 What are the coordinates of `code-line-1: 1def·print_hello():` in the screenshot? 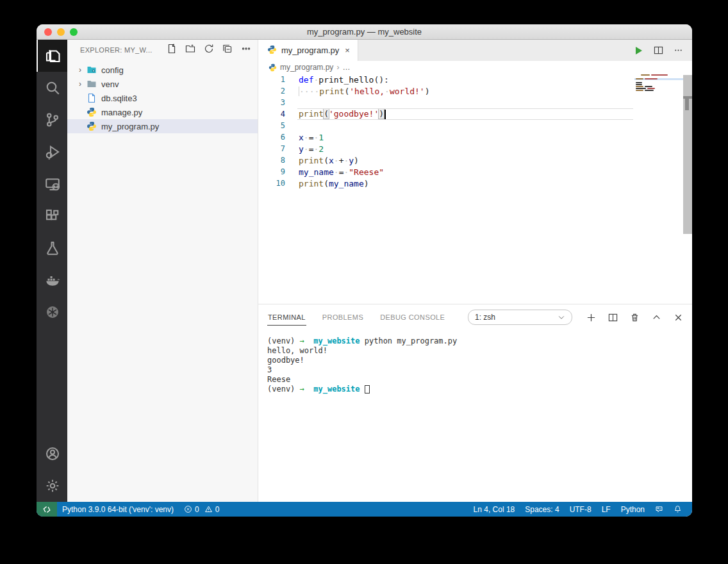 It's located at (476, 79).